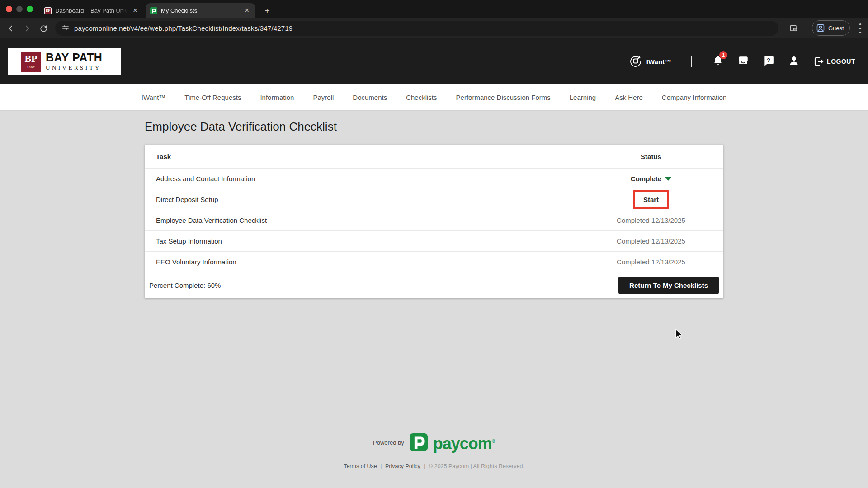 The width and height of the screenshot is (868, 488). What do you see at coordinates (201, 11) in the screenshot?
I see `tab-my-checklists: My Checklists ✕` at bounding box center [201, 11].